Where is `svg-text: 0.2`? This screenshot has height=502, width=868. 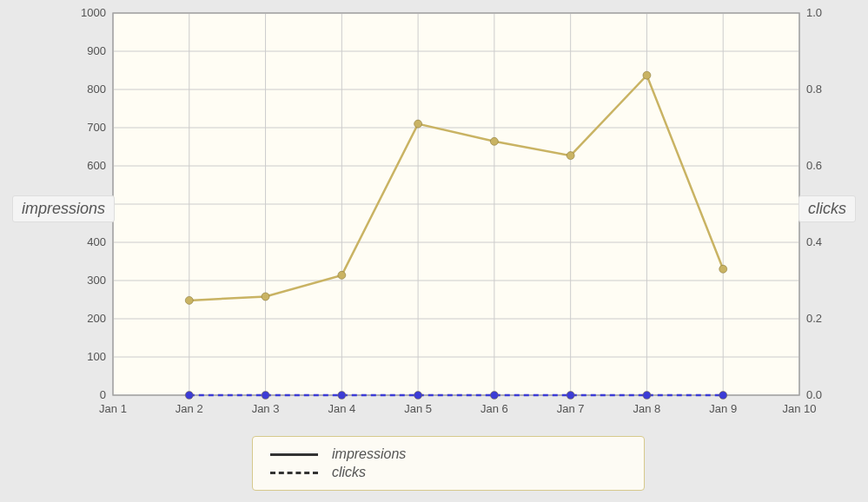
svg-text: 0.2 is located at coordinates (814, 318).